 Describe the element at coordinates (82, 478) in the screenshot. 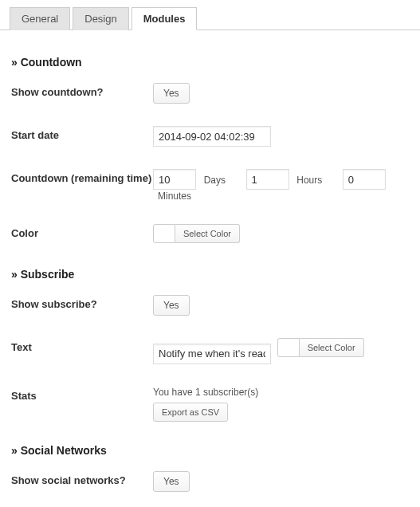

I see `label-show-social: Show social networks?` at that location.